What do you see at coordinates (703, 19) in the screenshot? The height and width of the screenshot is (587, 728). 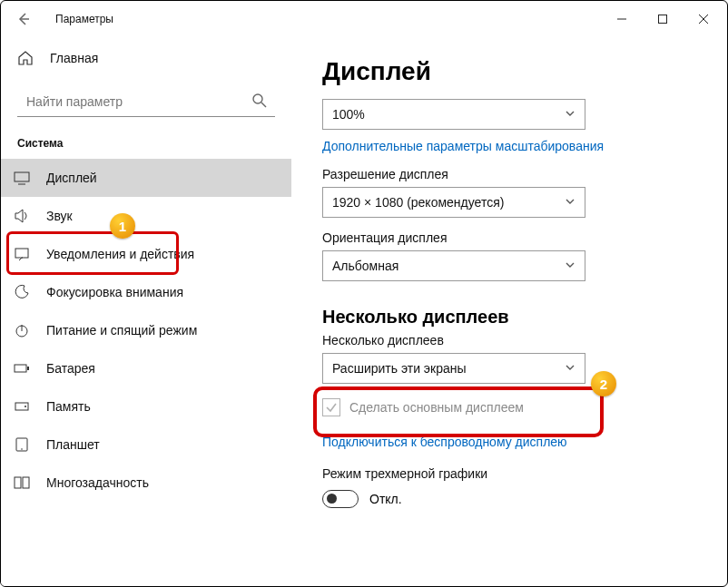 I see `close-button` at bounding box center [703, 19].